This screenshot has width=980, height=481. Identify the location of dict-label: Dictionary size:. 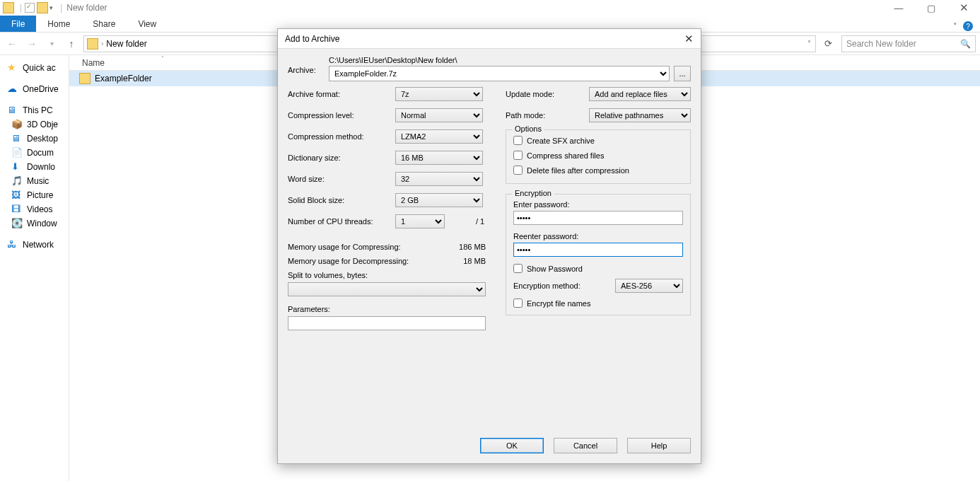
(342, 158).